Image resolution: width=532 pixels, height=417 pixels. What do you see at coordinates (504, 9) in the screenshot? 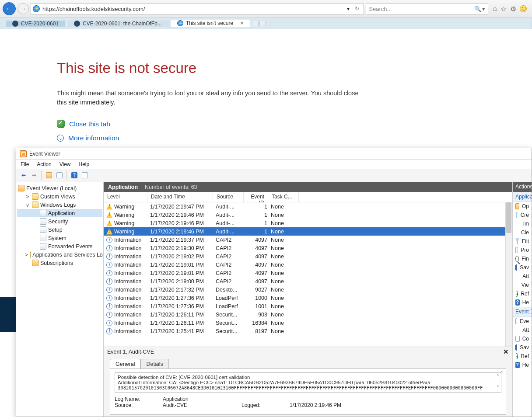
I see `favorites-icon: ☆` at bounding box center [504, 9].